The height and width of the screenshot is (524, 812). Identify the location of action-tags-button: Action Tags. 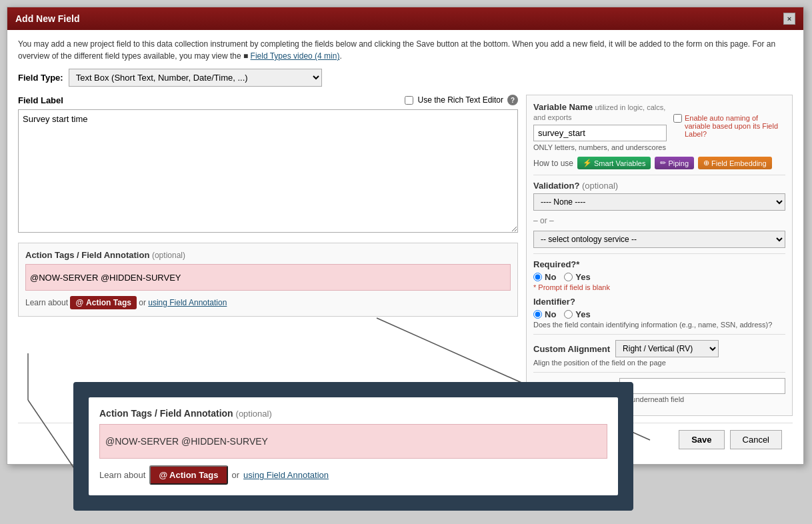
(103, 303).